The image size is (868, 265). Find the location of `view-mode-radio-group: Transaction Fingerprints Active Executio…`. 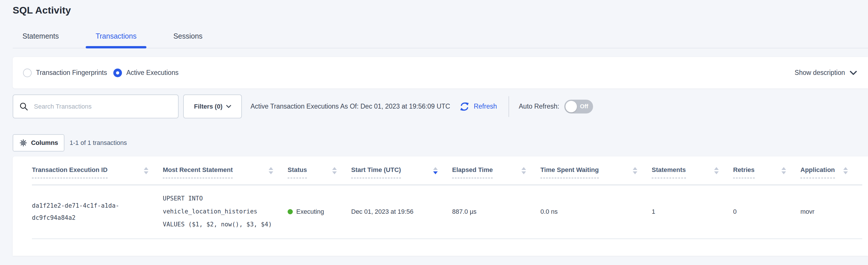

view-mode-radio-group: Transaction Fingerprints Active Executio… is located at coordinates (101, 73).